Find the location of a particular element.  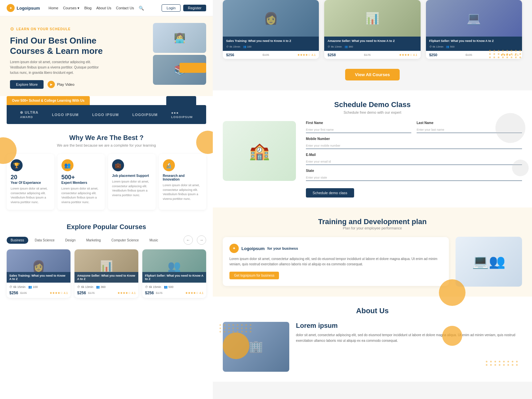

top-course-img-placeholder-3: 💻 is located at coordinates (474, 18).